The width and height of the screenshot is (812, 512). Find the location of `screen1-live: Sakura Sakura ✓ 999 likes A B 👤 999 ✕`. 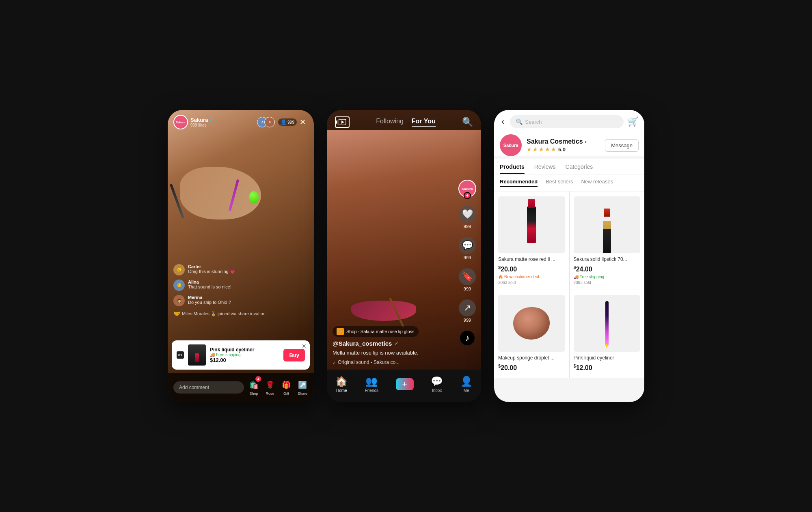

screen1-live: Sakura Sakura ✓ 999 likes A B 👤 999 ✕ is located at coordinates (241, 256).